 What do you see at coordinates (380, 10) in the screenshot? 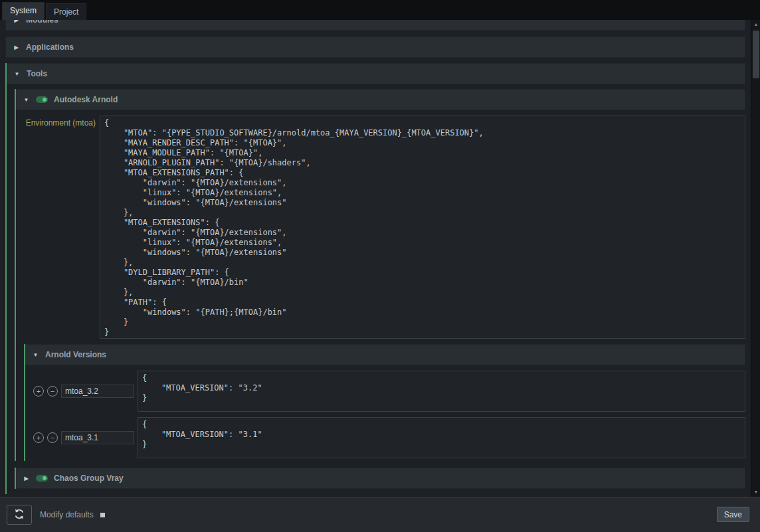
I see `tab-bar: System Project` at bounding box center [380, 10].